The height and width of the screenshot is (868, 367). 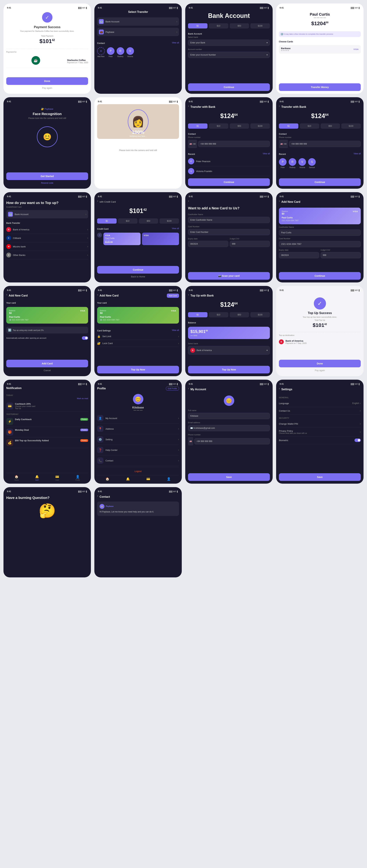 What do you see at coordinates (138, 429) in the screenshot?
I see `menu-item: 📍 Address ›` at bounding box center [138, 429].